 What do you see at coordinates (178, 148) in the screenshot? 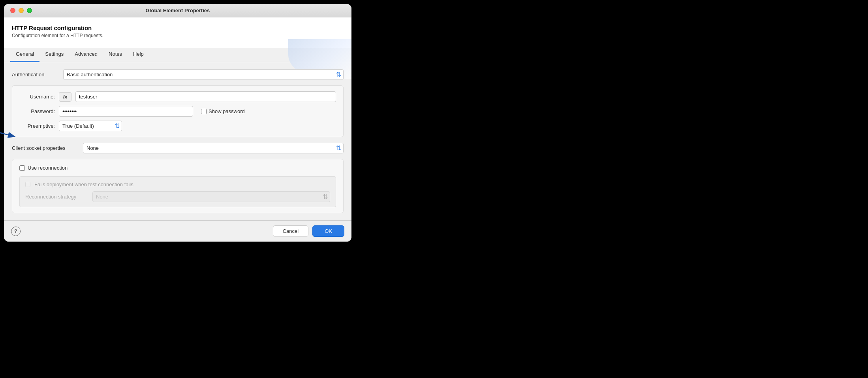
I see `client-socket-row: Client socket properties None ⇅` at bounding box center [178, 148].